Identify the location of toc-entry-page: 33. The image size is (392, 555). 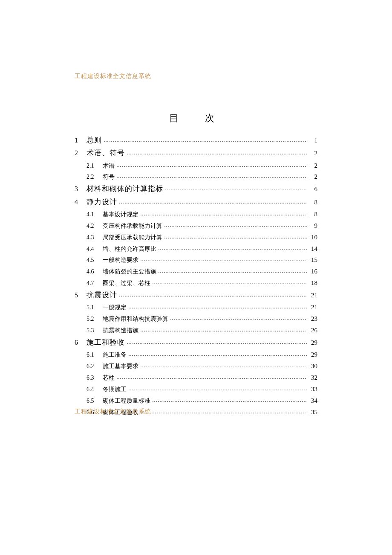
(312, 389).